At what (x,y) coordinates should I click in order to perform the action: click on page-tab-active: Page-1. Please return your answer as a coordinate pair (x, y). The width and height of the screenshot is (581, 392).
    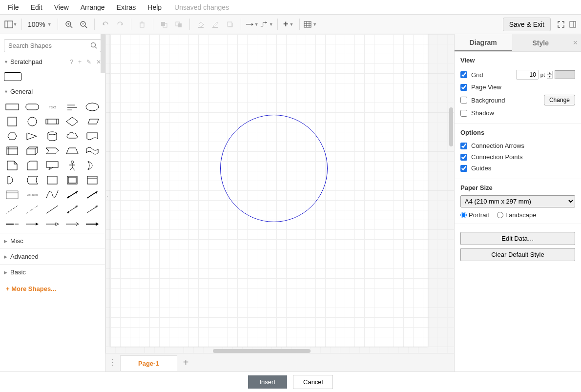
    Looking at the image, I should click on (148, 363).